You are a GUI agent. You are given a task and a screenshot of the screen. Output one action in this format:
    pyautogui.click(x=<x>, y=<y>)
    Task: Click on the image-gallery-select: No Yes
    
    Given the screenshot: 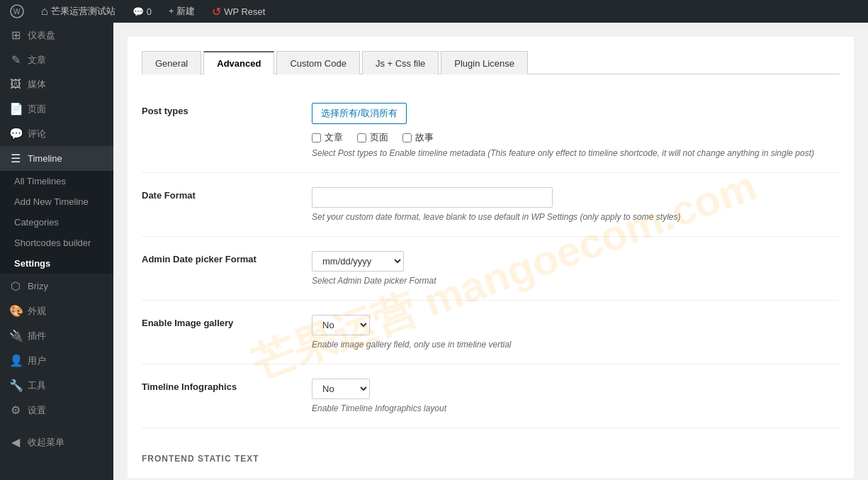 What is the action you would take?
    pyautogui.click(x=341, y=325)
    